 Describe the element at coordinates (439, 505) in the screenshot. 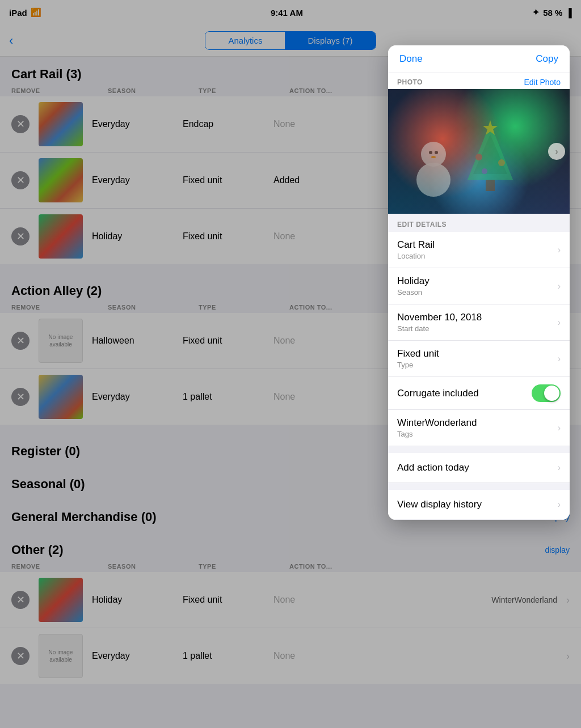

I see `view-history-label: View display history` at that location.